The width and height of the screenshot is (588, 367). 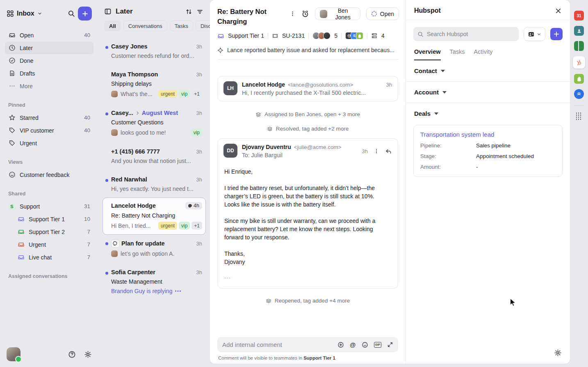 I want to click on expand-composer-icon, so click(x=390, y=345).